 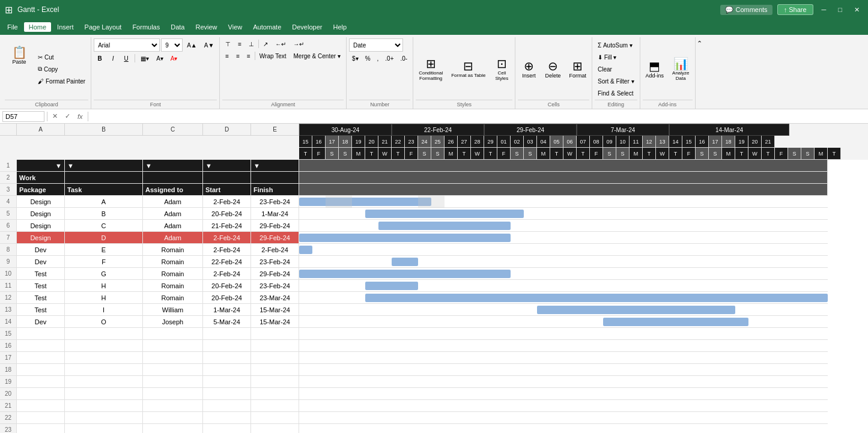 I want to click on cell-a8: Dev, so click(x=41, y=250).